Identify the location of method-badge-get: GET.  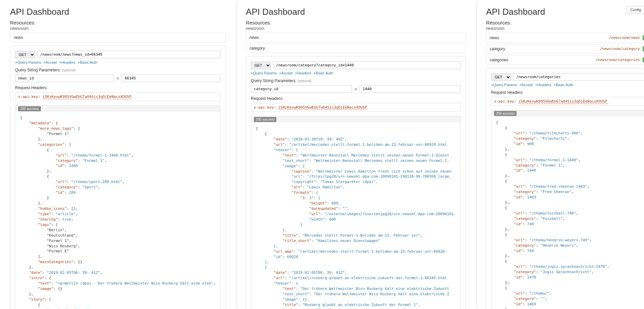
(643, 38).